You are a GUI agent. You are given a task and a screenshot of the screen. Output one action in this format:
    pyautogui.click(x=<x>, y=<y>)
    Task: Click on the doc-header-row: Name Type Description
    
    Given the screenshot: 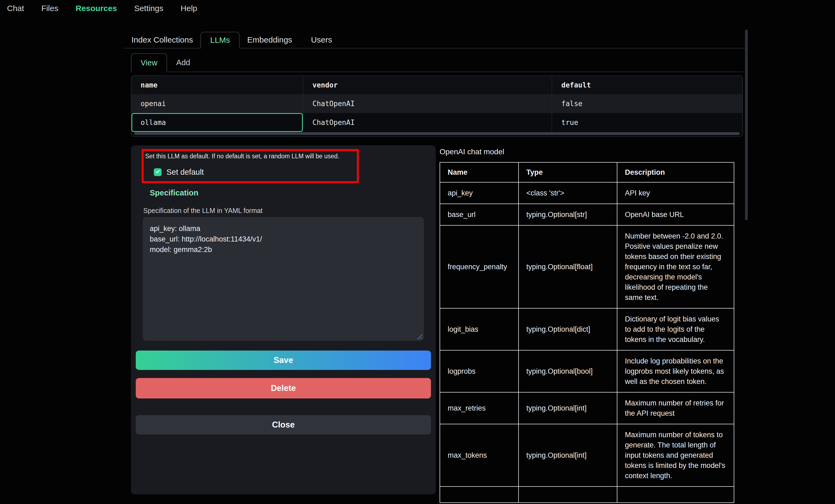 What is the action you would take?
    pyautogui.click(x=587, y=172)
    